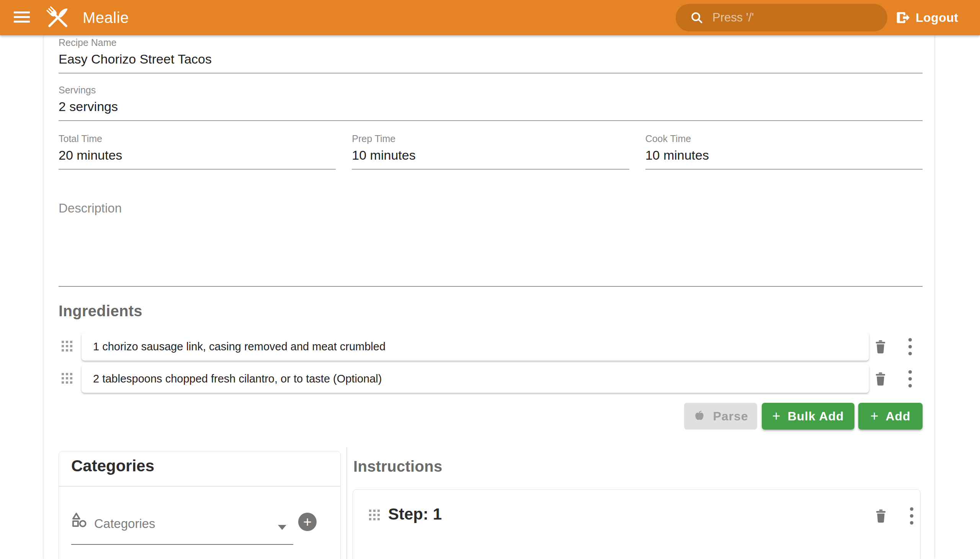 Image resolution: width=980 pixels, height=559 pixels. What do you see at coordinates (113, 466) in the screenshot?
I see `categories-title: Categories` at bounding box center [113, 466].